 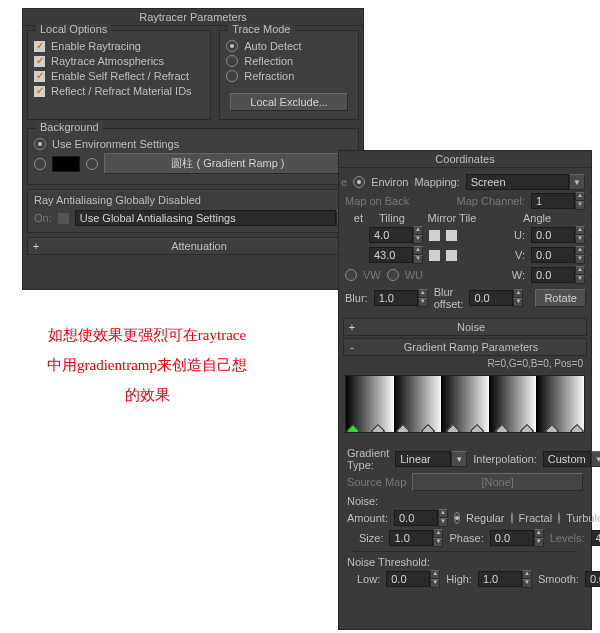 What do you see at coordinates (393, 275) in the screenshot?
I see `radio-wu` at bounding box center [393, 275].